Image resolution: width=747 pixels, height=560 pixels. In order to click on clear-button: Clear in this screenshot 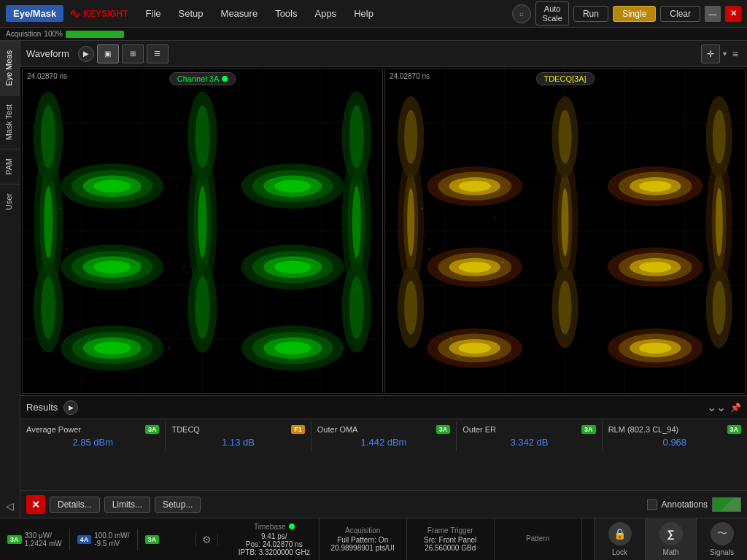, I will do `click(680, 14)`.